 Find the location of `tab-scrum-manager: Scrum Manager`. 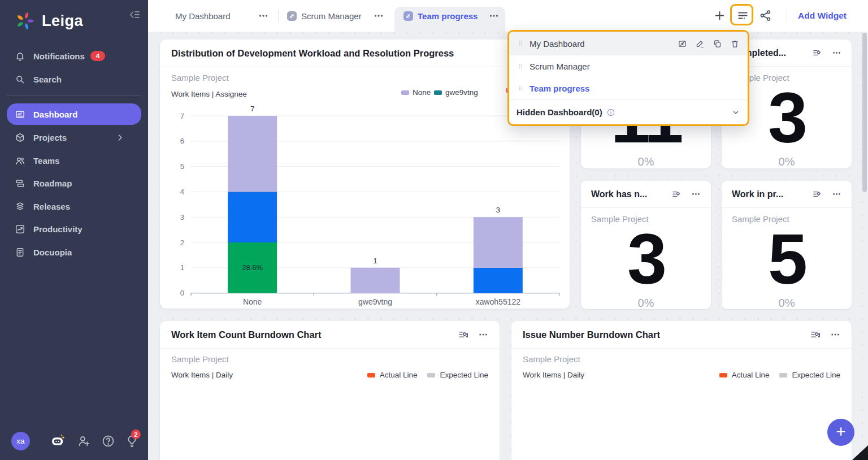

tab-scrum-manager: Scrum Manager is located at coordinates (324, 16).